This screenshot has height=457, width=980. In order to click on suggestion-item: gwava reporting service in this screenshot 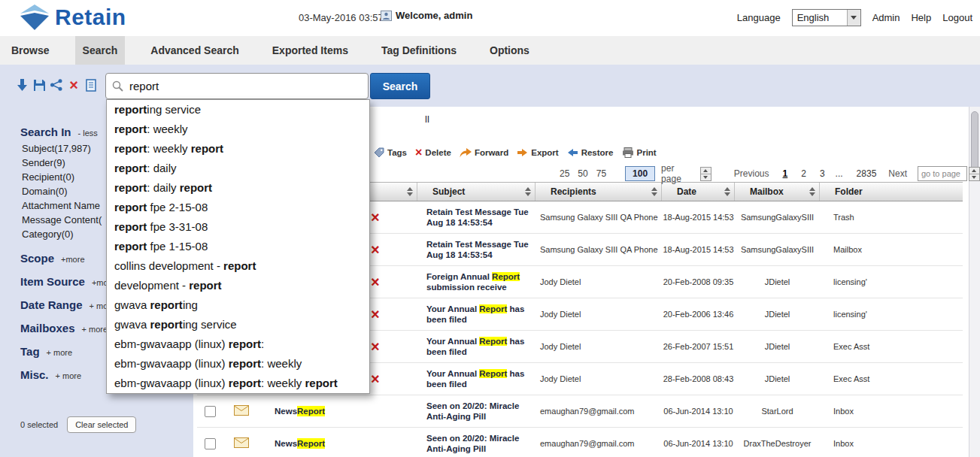, I will do `click(238, 325)`.